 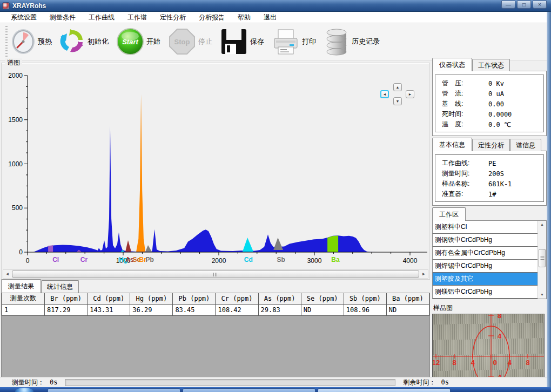 I want to click on column-header: As (ppm), so click(x=280, y=299).